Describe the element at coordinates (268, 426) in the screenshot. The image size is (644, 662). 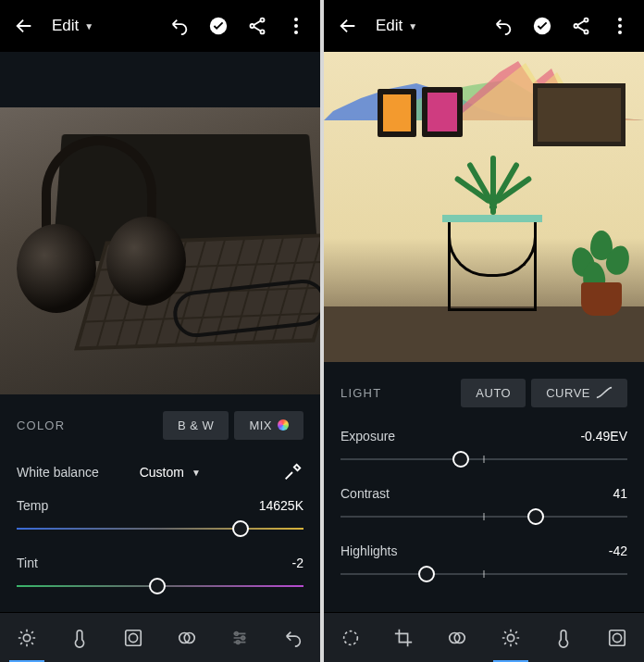
I see `mix-button: MIX` at that location.